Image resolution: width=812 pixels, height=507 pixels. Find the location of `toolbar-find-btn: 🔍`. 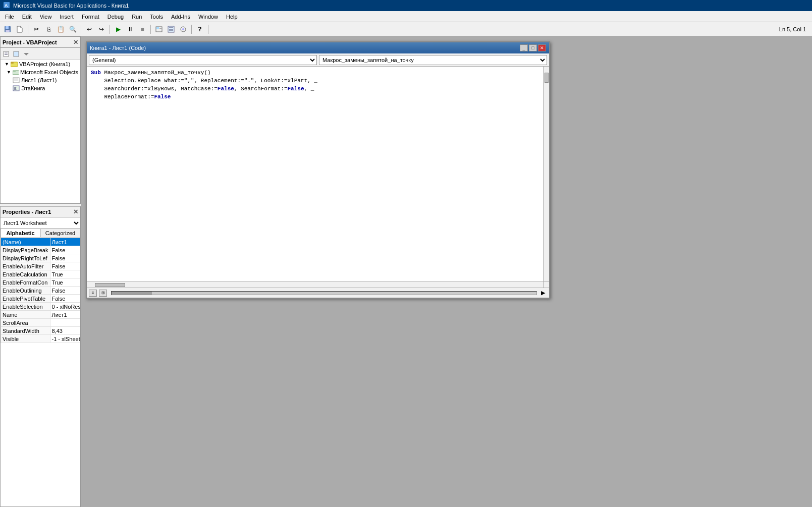

toolbar-find-btn: 🔍 is located at coordinates (73, 29).